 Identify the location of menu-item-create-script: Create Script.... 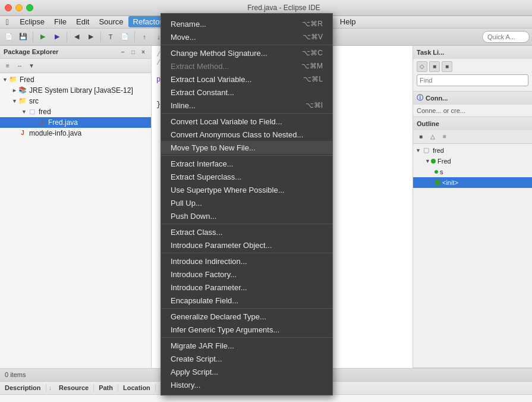
(247, 359).